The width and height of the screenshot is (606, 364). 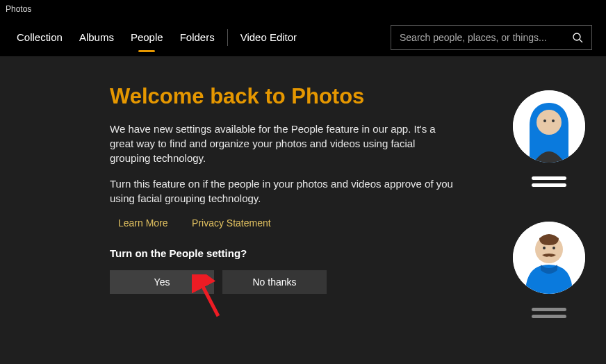 I want to click on app-title: Photos, so click(x=18, y=9).